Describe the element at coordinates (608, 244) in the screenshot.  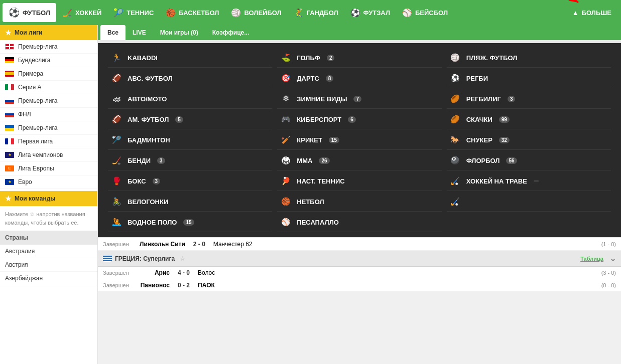
I see `match-result: (1 - 0)` at that location.